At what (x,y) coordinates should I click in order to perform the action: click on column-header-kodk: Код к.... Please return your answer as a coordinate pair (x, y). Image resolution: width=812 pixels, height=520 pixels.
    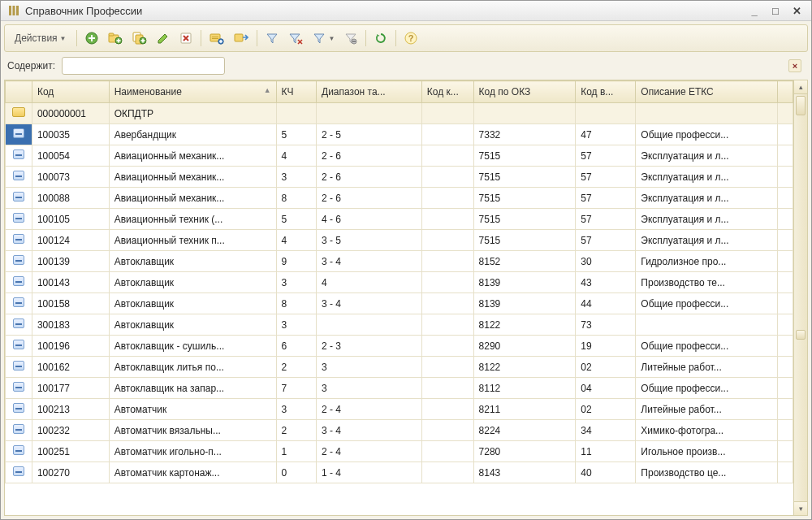
    Looking at the image, I should click on (447, 93).